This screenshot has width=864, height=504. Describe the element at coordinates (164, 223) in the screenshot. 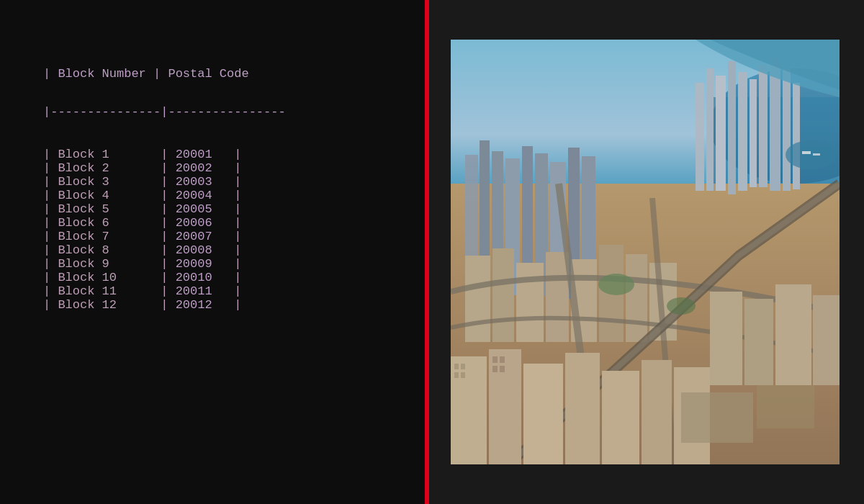

I see `table-row: | Block 6 | 20006 |` at that location.